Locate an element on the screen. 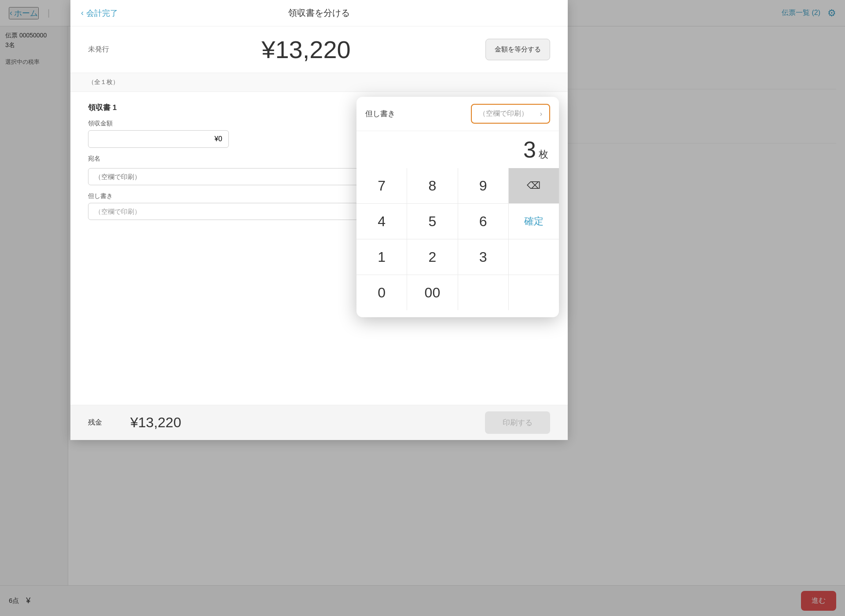  numpad-popup: 但し書き （空欄で印刷） › 3 枚 7 8 9 ⌫ 4 5 6 確定 1 2 … is located at coordinates (458, 207).